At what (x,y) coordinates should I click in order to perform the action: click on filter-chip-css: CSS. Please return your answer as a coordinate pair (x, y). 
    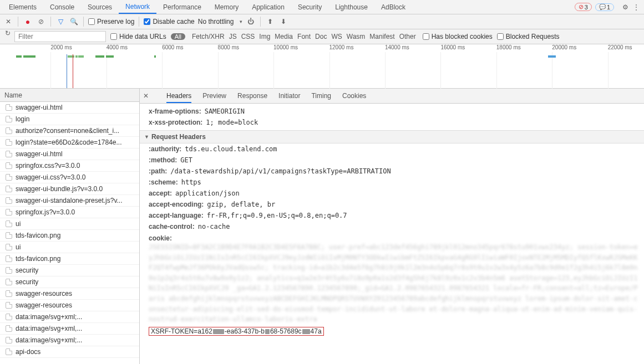
    Looking at the image, I should click on (249, 37).